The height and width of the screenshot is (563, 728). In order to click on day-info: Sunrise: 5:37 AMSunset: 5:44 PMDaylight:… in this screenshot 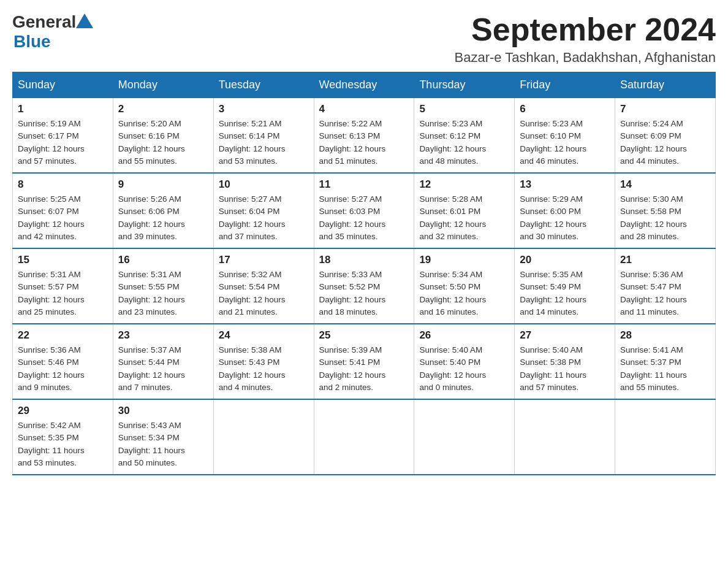, I will do `click(163, 369)`.